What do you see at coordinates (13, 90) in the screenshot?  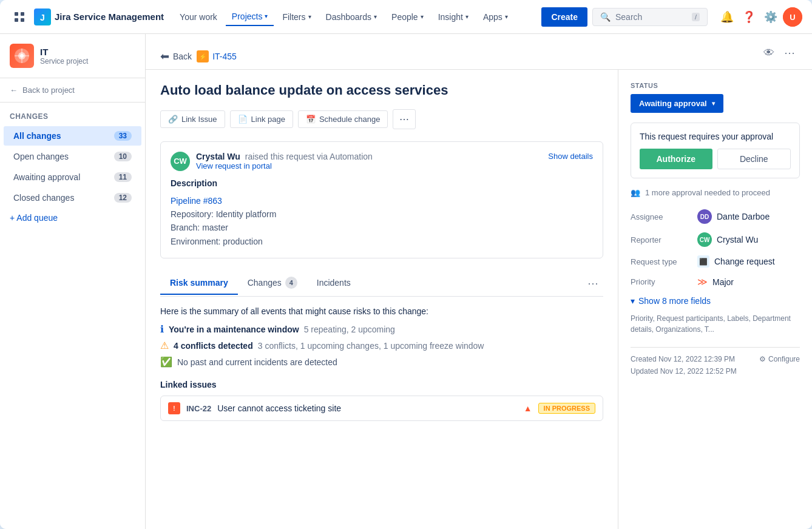 I see `back-arrow-icon: ←` at bounding box center [13, 90].